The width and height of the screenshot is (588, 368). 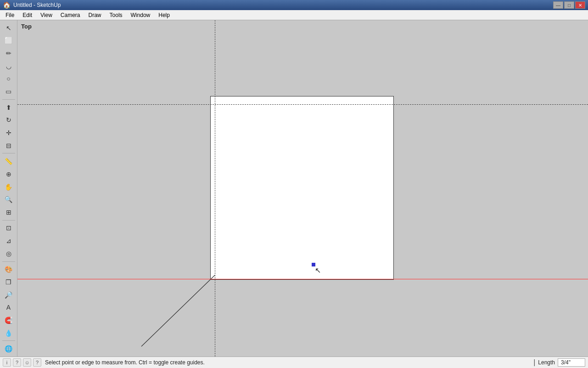 I want to click on close-button: ✕, so click(x=580, y=5).